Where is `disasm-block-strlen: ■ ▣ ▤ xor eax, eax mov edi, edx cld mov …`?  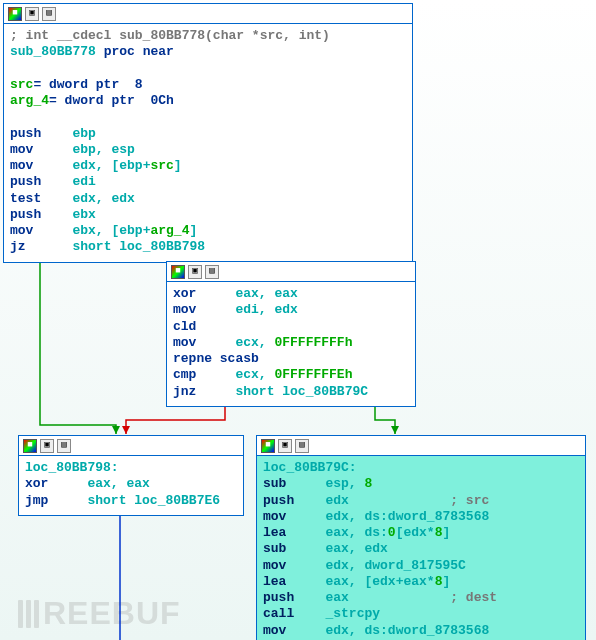 disasm-block-strlen: ■ ▣ ▤ xor eax, eax mov edi, edx cld mov … is located at coordinates (291, 334).